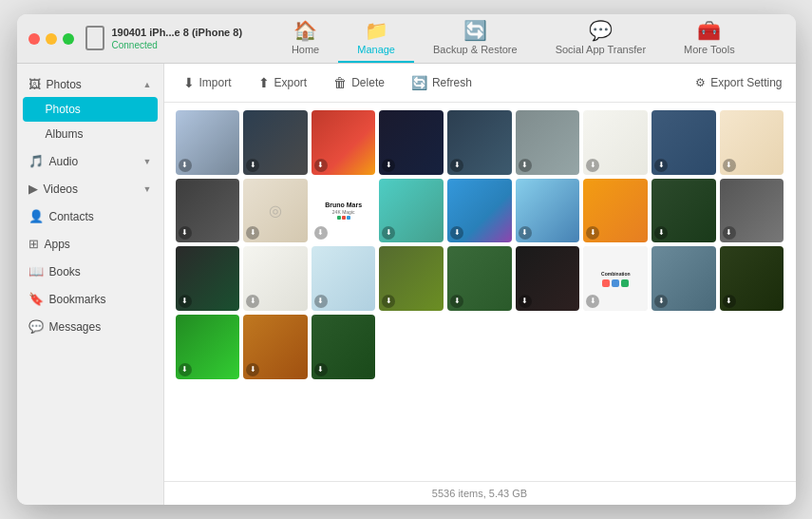  Describe the element at coordinates (739, 83) in the screenshot. I see `export-setting-button: ⚙ Export Setting` at that location.